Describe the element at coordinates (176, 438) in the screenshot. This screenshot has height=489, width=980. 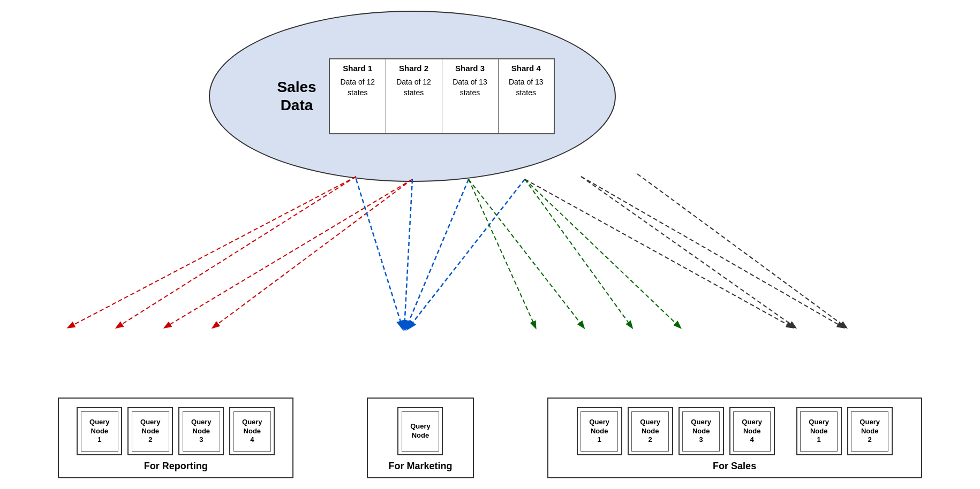
I see `reporting-group: QueryNode1 QueryNode2 QueryNode3 QueryNo…` at that location.